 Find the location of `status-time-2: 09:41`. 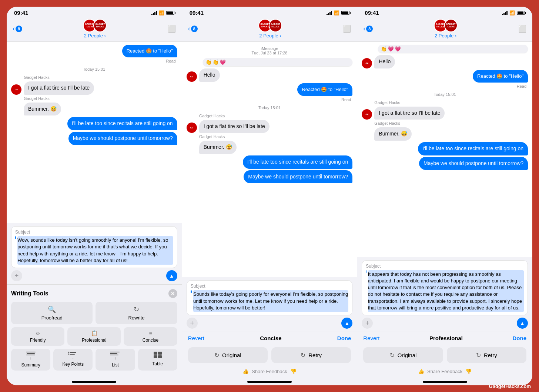

status-time-2: 09:41 is located at coordinates (197, 13).